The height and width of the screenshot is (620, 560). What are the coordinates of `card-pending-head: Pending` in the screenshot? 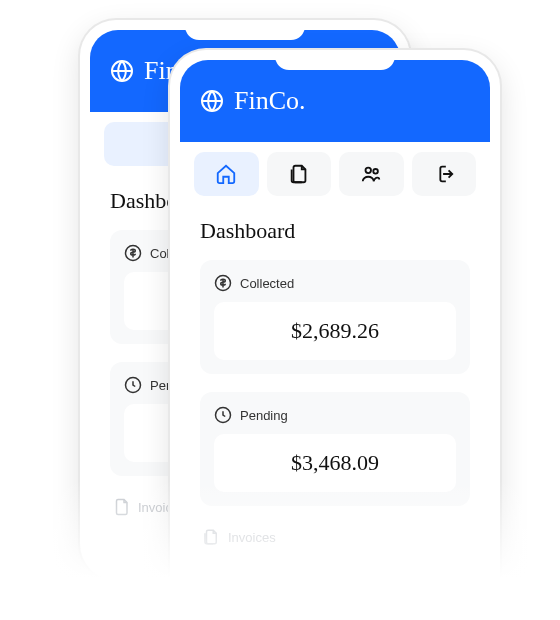 It's located at (335, 415).